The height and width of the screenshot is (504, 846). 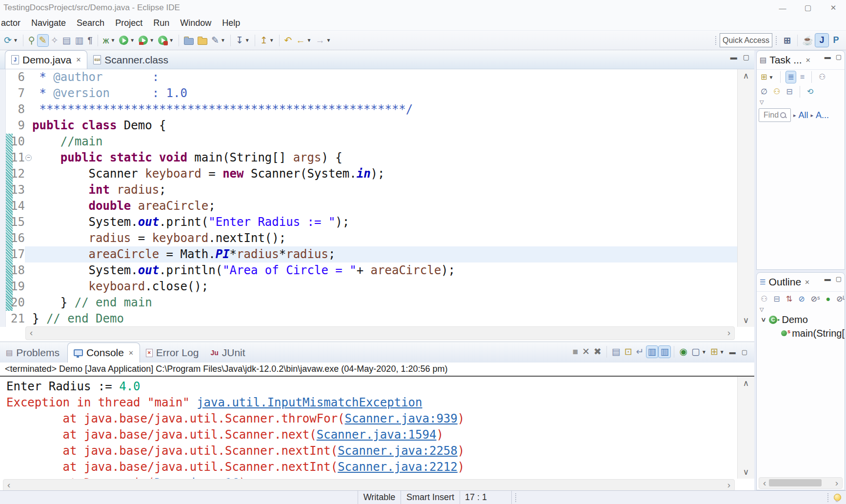 I want to click on hide-completed-button: ∅, so click(x=764, y=92).